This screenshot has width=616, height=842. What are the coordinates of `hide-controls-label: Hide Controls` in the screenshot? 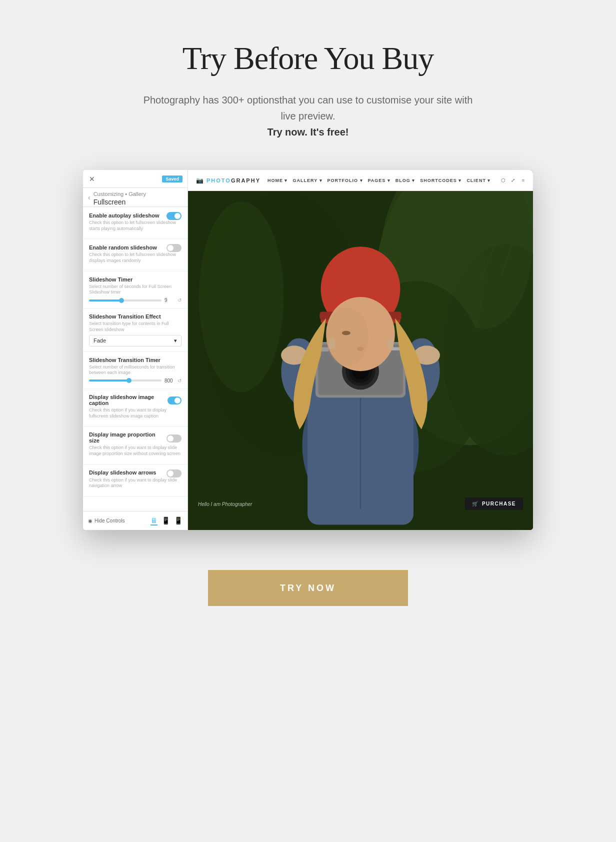 It's located at (110, 521).